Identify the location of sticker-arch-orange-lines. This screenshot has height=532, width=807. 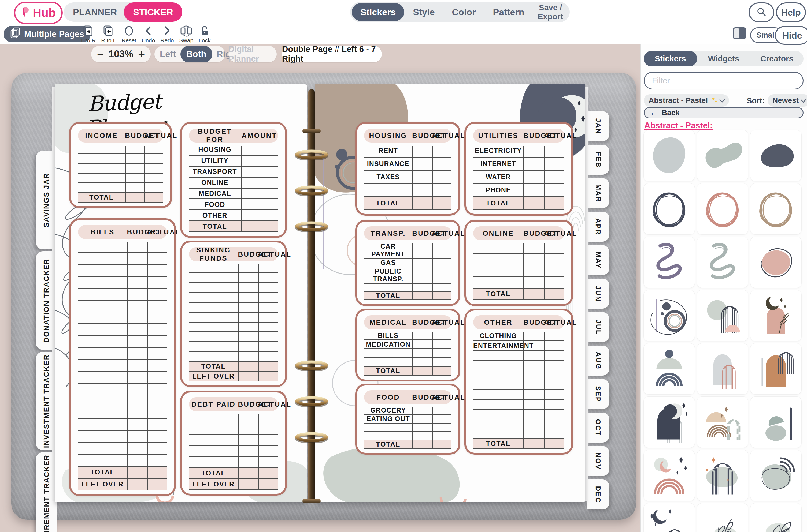
(776, 369).